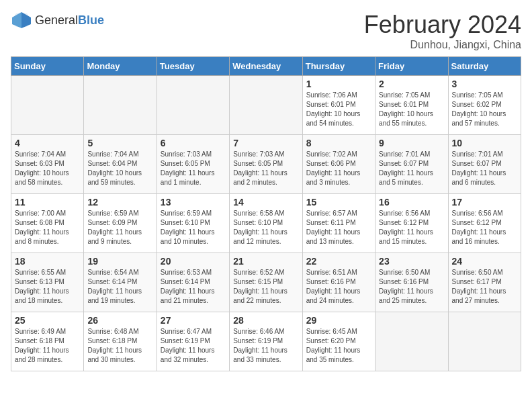 The width and height of the screenshot is (532, 411). Describe the element at coordinates (120, 169) in the screenshot. I see `day-info: Sunrise: 7:04 AMSunset: 6:04 PMDaylight:…` at that location.